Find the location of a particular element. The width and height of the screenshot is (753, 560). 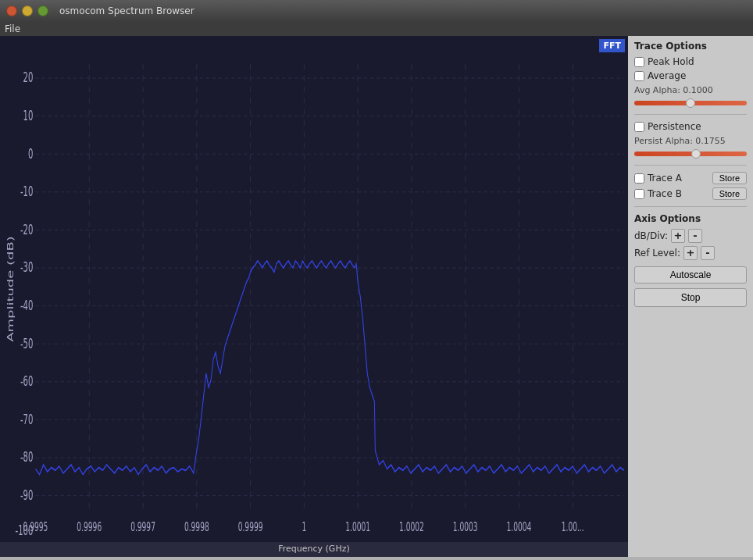

svg-text: 1 is located at coordinates (304, 526).